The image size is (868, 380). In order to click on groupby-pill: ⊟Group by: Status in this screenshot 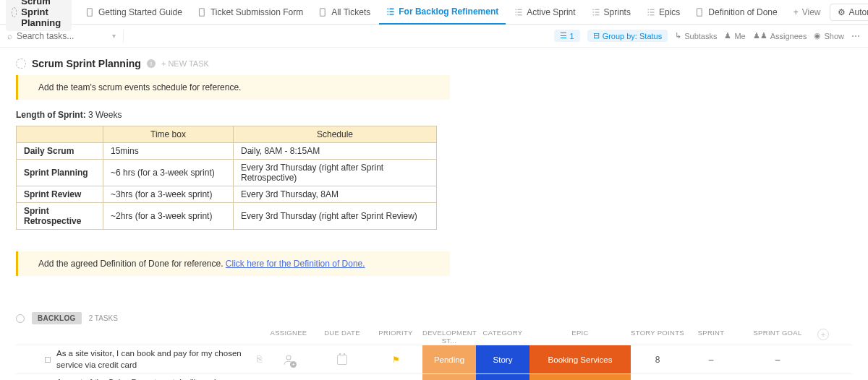, I will do `click(628, 36)`.